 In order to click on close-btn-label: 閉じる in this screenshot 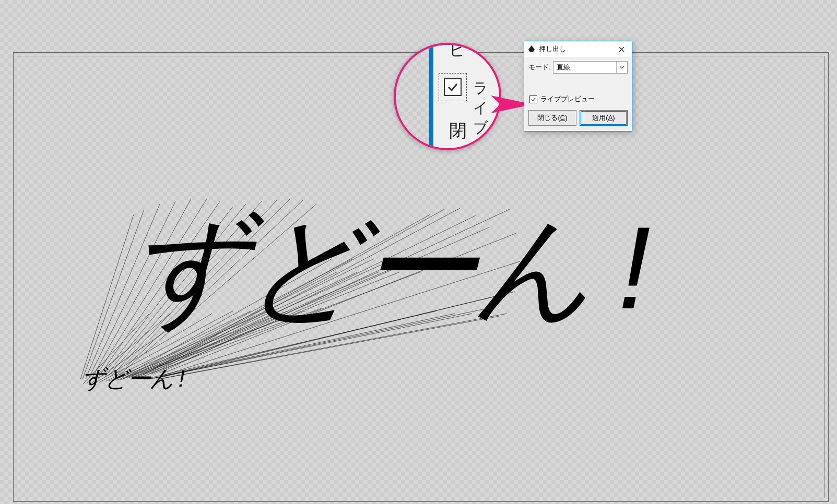, I will do `click(547, 118)`.